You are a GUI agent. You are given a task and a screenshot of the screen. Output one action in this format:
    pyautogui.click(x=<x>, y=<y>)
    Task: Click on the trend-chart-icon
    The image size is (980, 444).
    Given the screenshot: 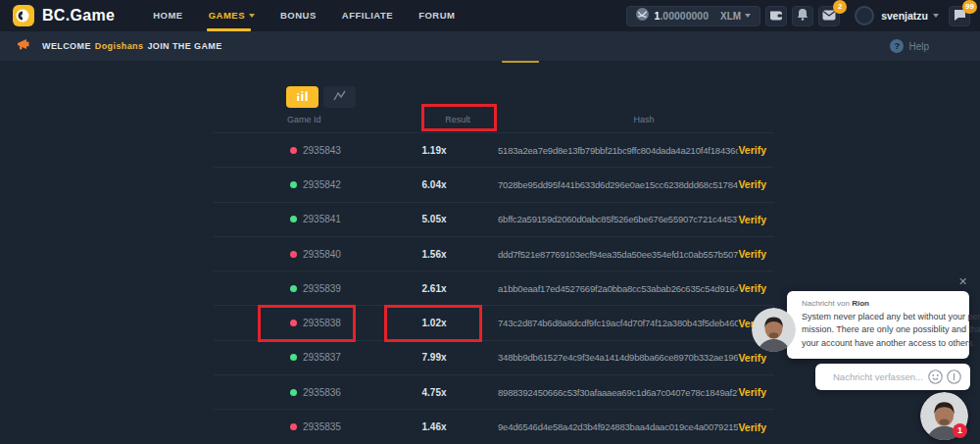 What is the action you would take?
    pyautogui.click(x=339, y=97)
    